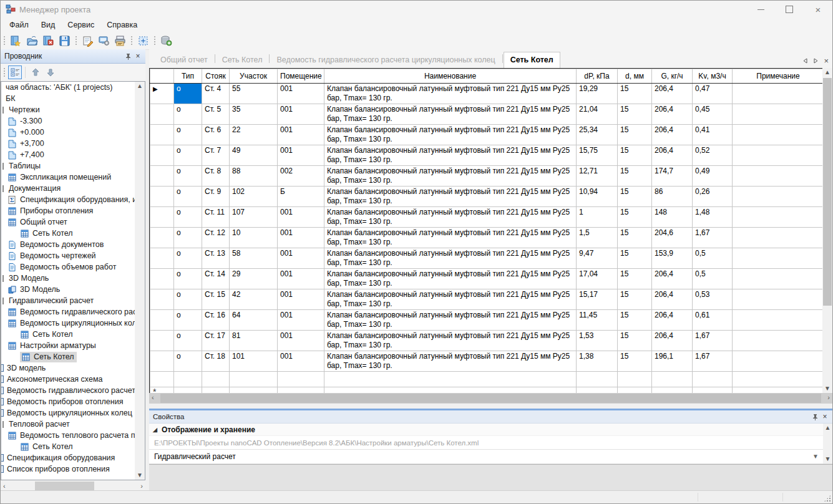  What do you see at coordinates (216, 238) in the screenshot?
I see `cell: Ст. 12` at bounding box center [216, 238].